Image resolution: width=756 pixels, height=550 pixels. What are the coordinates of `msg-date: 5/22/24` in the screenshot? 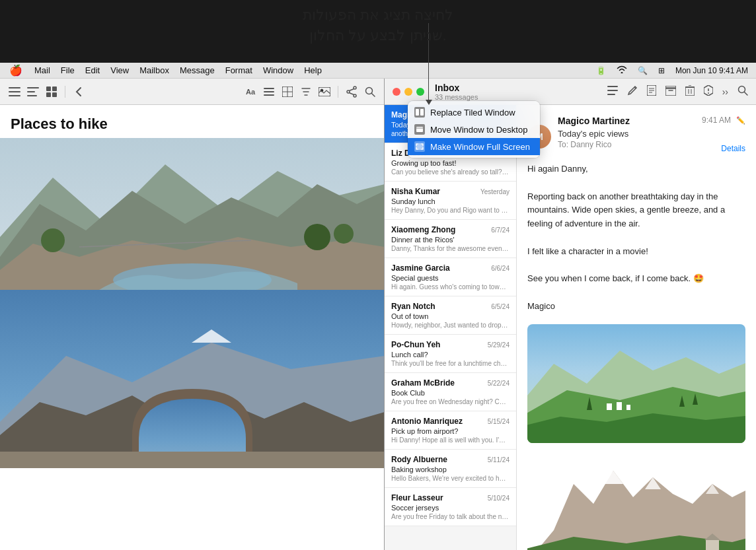 It's located at (498, 383).